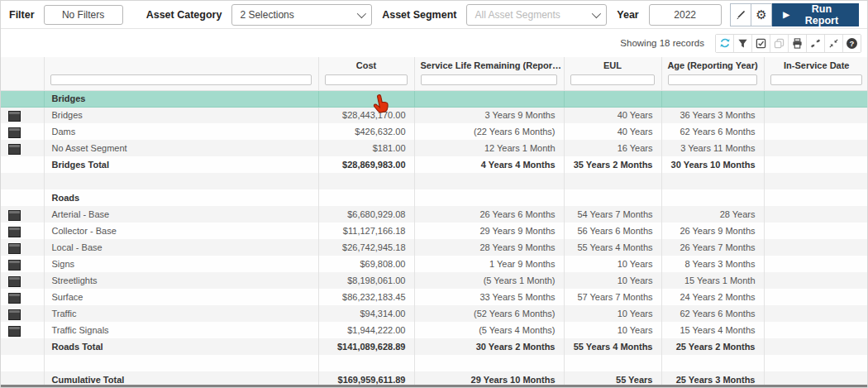 The image size is (868, 388). What do you see at coordinates (833, 43) in the screenshot?
I see `collapse-icon` at bounding box center [833, 43].